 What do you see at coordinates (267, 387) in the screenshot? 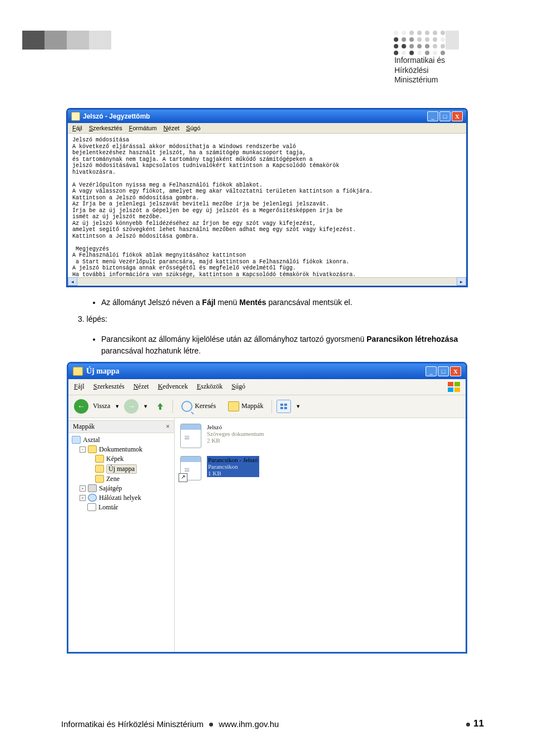
I see `explorer-menu: Fájl Szerkesztés Nézet Kedvencek Eszközö…` at bounding box center [267, 387].